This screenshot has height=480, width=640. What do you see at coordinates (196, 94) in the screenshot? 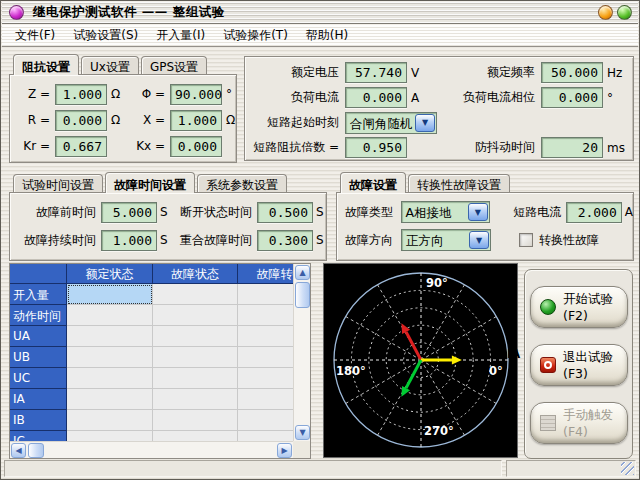
I see `phi-field: 90.000` at bounding box center [196, 94].